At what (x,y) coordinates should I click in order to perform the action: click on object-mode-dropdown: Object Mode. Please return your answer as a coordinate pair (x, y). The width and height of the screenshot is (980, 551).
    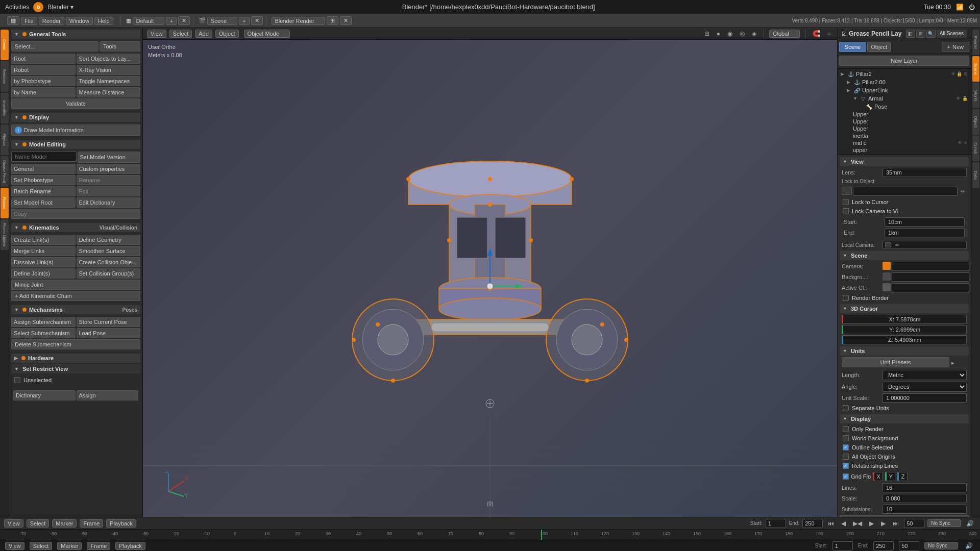
    Looking at the image, I should click on (267, 34).